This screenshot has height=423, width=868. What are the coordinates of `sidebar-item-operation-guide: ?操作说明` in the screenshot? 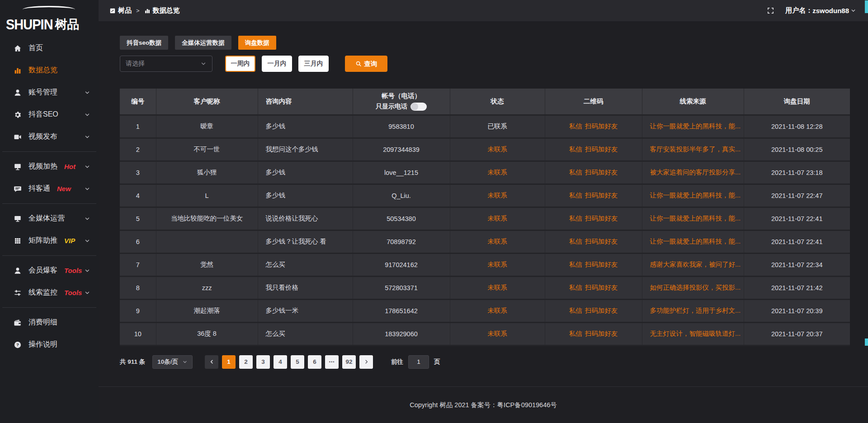 It's located at (49, 344).